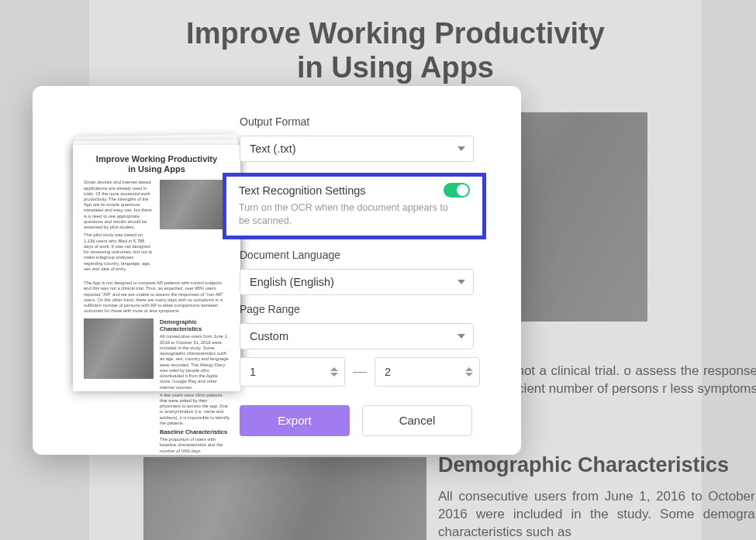 The image size is (756, 540). What do you see at coordinates (360, 255) in the screenshot?
I see `document-language-label: Document Language` at bounding box center [360, 255].